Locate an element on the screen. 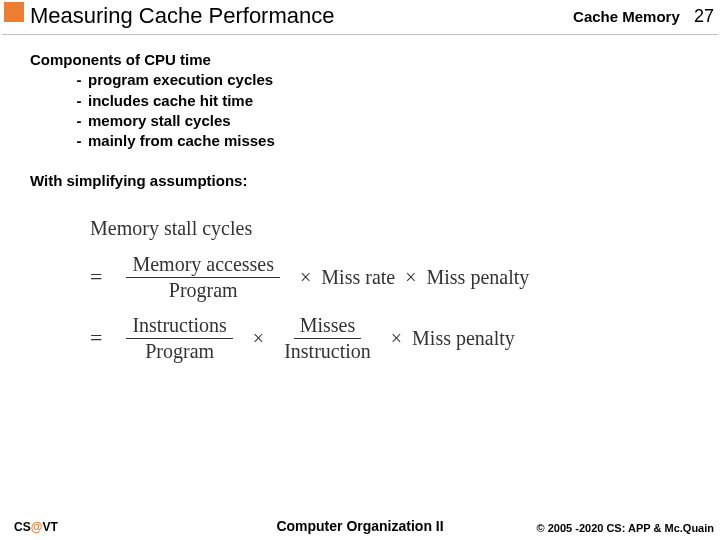  header-divider is located at coordinates (360, 34).